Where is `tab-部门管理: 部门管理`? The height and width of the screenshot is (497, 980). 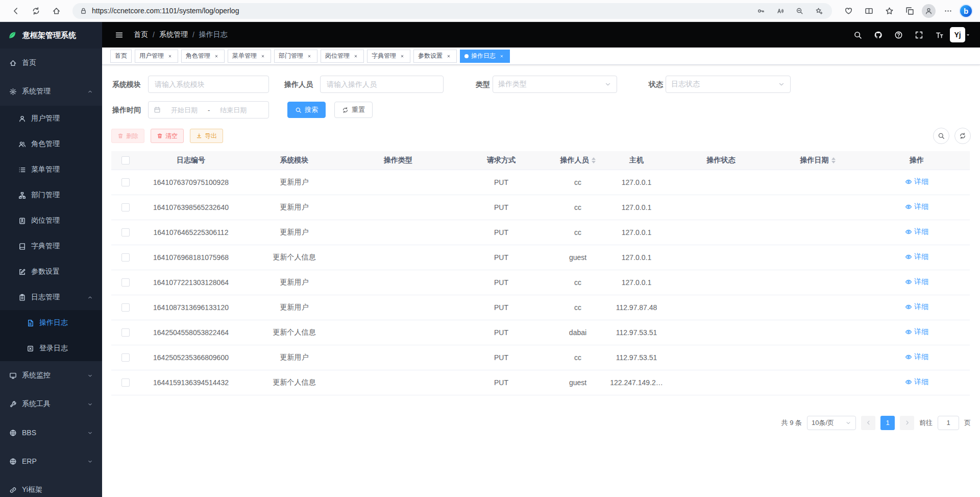 tab-部门管理: 部门管理 is located at coordinates (296, 56).